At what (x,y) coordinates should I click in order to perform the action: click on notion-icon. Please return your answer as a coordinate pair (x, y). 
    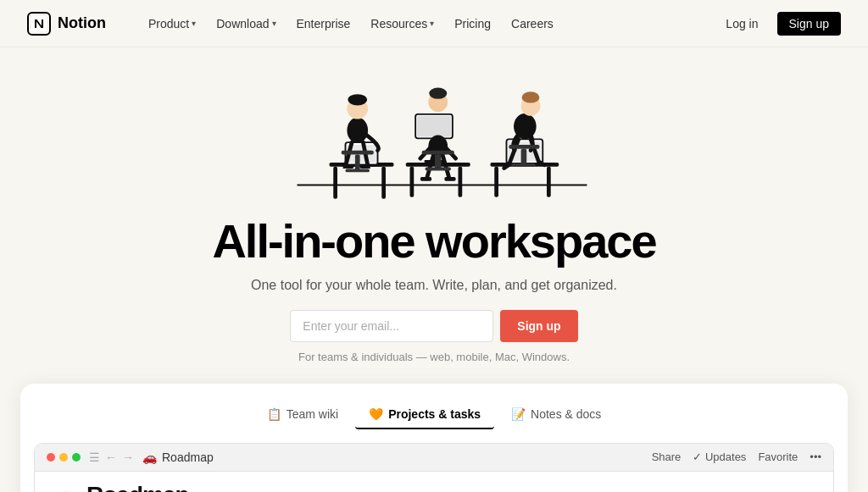
    Looking at the image, I should click on (39, 24).